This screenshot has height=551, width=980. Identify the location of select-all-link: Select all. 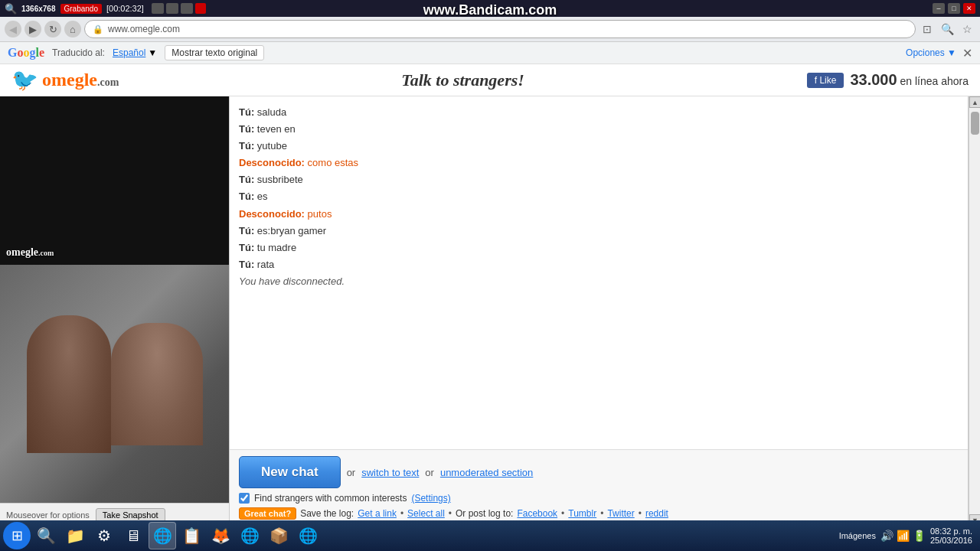
(426, 514).